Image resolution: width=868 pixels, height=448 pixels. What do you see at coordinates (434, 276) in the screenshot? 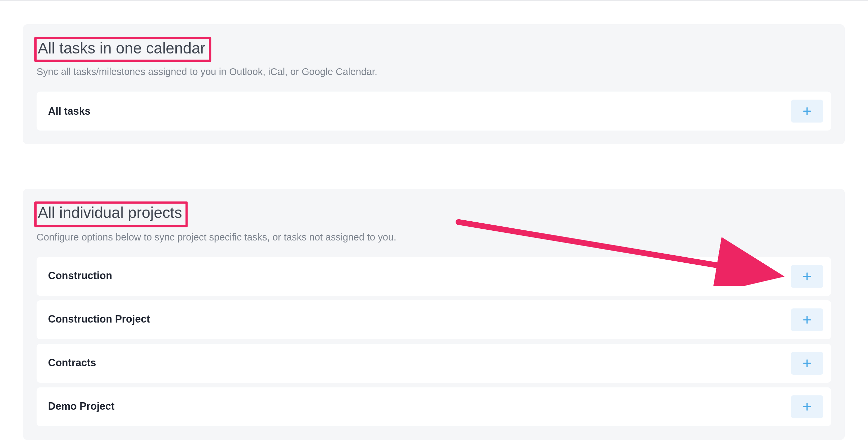
I see `row-project-construction: Construction` at bounding box center [434, 276].